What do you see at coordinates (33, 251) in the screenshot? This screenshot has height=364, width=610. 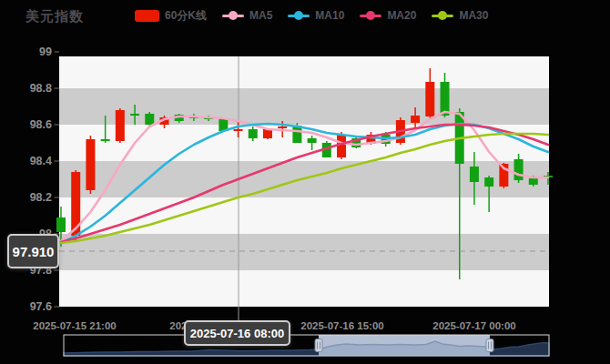 I see `y-axis-crosshair-label: 97.910` at bounding box center [33, 251].